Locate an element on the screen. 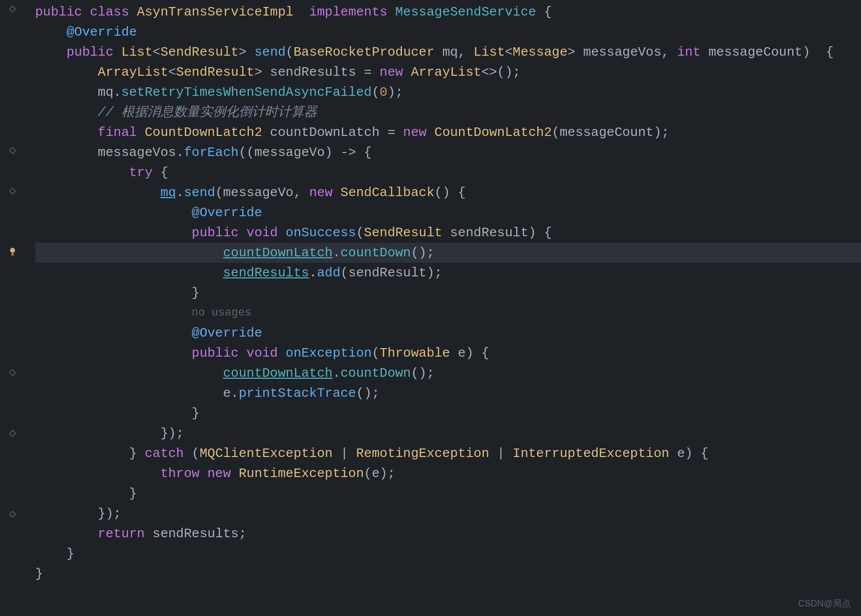 This screenshot has width=861, height=616. gutter is located at coordinates (13, 308).